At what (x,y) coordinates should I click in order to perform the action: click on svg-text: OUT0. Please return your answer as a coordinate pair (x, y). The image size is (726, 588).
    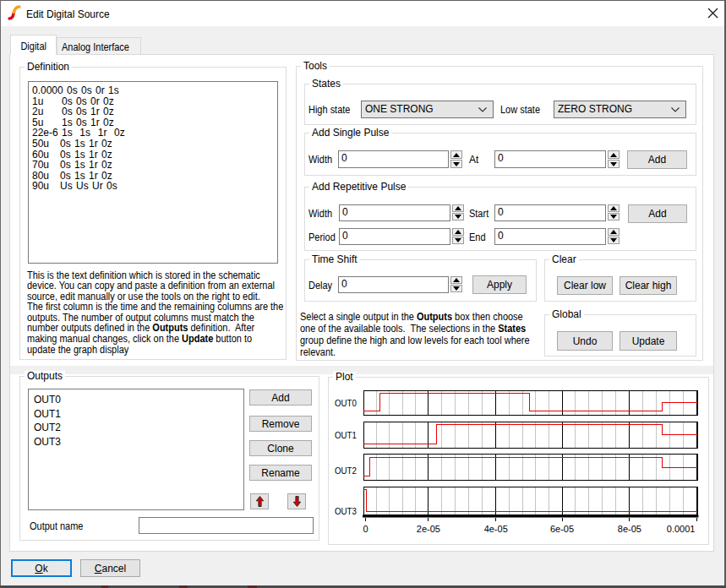
    Looking at the image, I should click on (346, 403).